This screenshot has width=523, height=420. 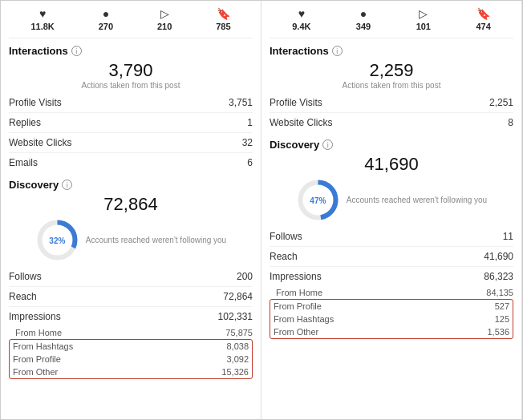 I want to click on left-from-hashtags-row: From Hashtags 8,038, so click(x=131, y=346).